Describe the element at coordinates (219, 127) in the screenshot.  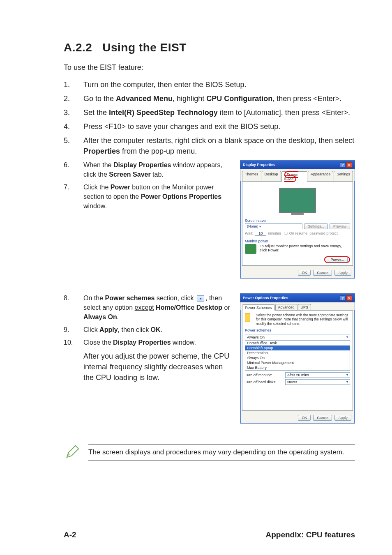
I see `step-4: Press <F10> to save your changes and exi…` at that location.